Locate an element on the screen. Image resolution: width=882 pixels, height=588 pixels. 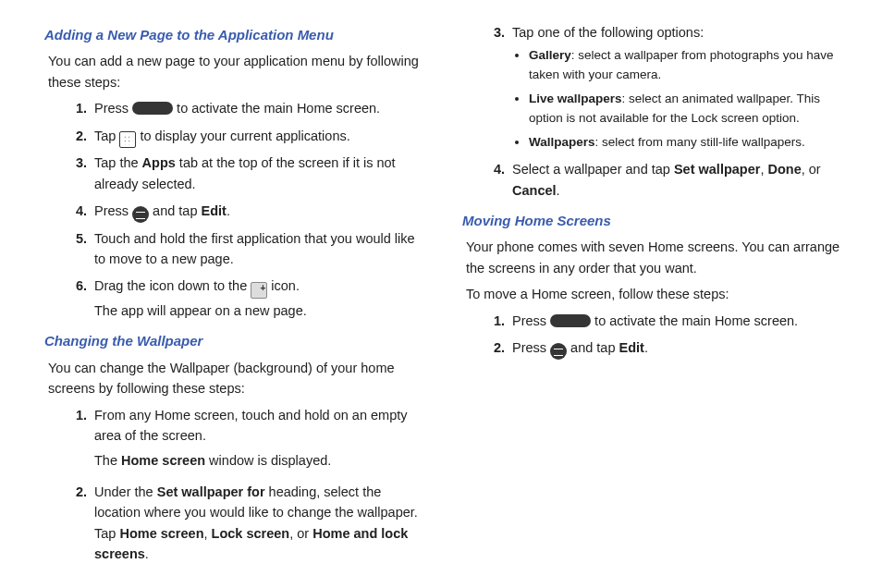
step-1: Press to activate the main Home screen. is located at coordinates (259, 108).